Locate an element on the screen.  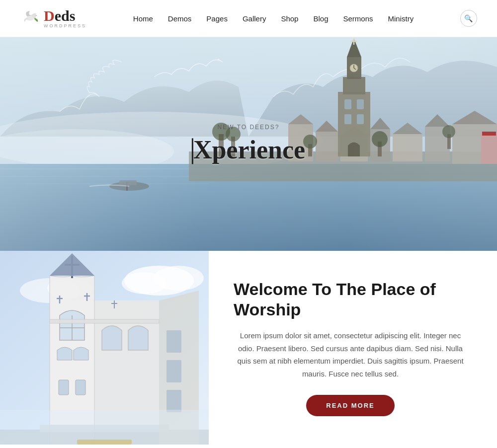
nav-home: Home is located at coordinates (143, 19).